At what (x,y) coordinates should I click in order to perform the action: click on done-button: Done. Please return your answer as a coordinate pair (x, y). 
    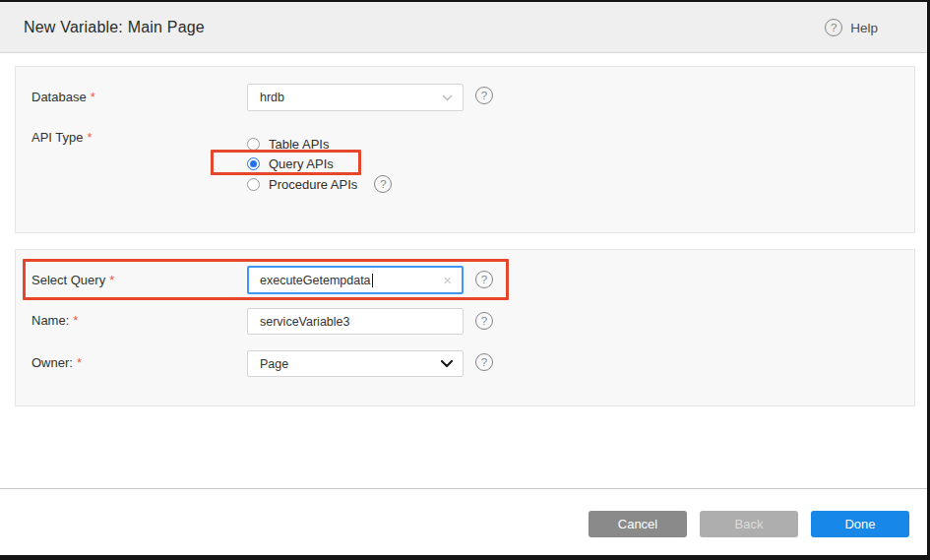
    Looking at the image, I should click on (860, 524).